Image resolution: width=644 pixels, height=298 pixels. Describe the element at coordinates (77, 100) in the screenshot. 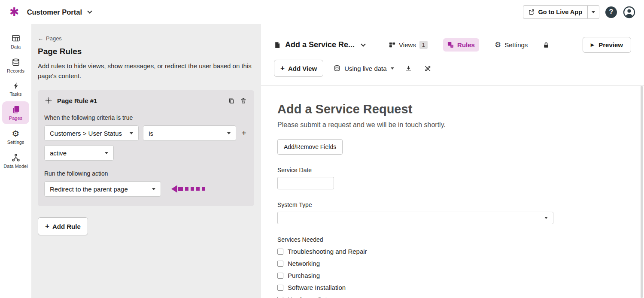

I see `rule-title: Page Rule #1` at that location.